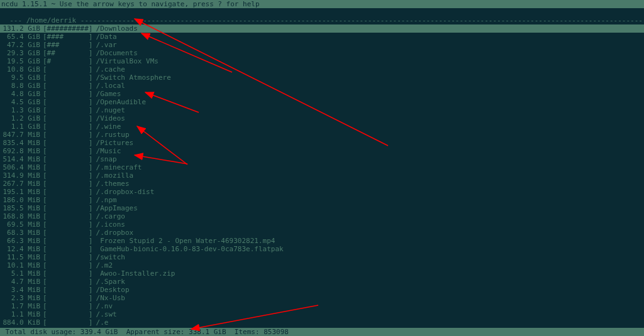  What do you see at coordinates (367, 200) in the screenshot?
I see `item-name: /.npm` at bounding box center [367, 200].